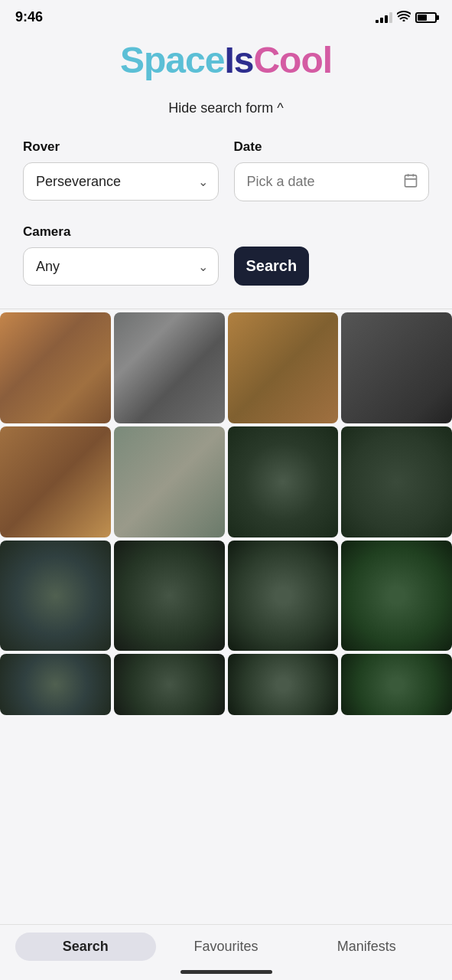  Describe the element at coordinates (226, 112) in the screenshot. I see `toggle-form-section: Hide search form ^` at that location.